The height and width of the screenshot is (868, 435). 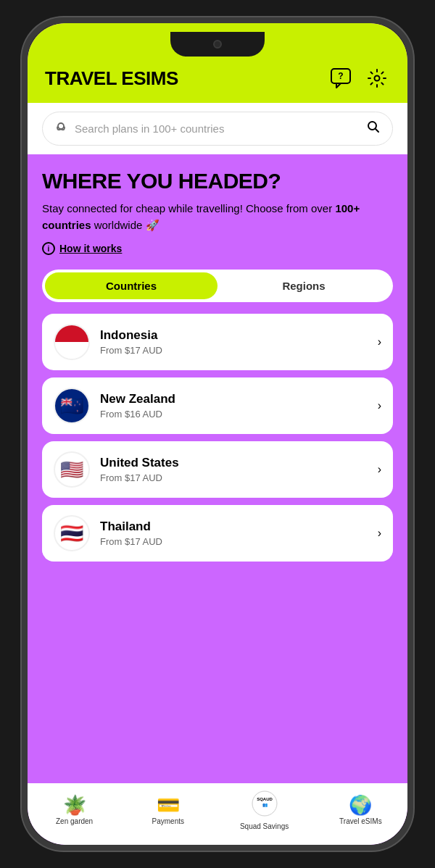 I want to click on tab-switcher: Countries Regions, so click(x=218, y=285).